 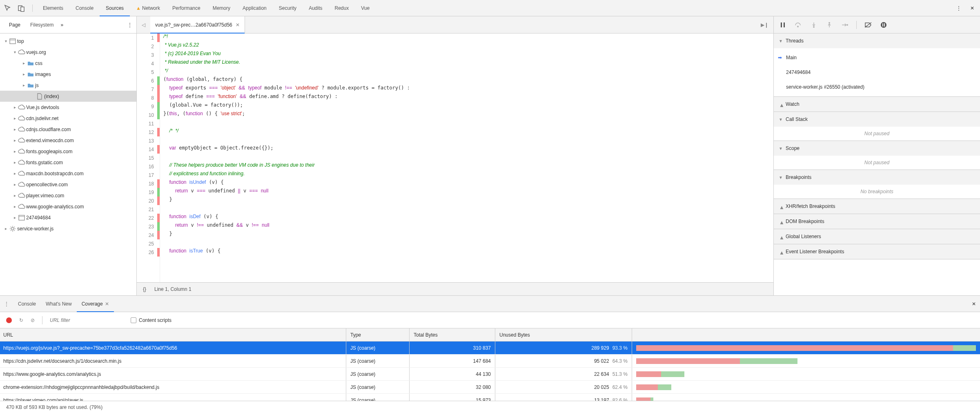 I want to click on section-header: ▶Event Listener Breakpoints, so click(x=877, y=252).